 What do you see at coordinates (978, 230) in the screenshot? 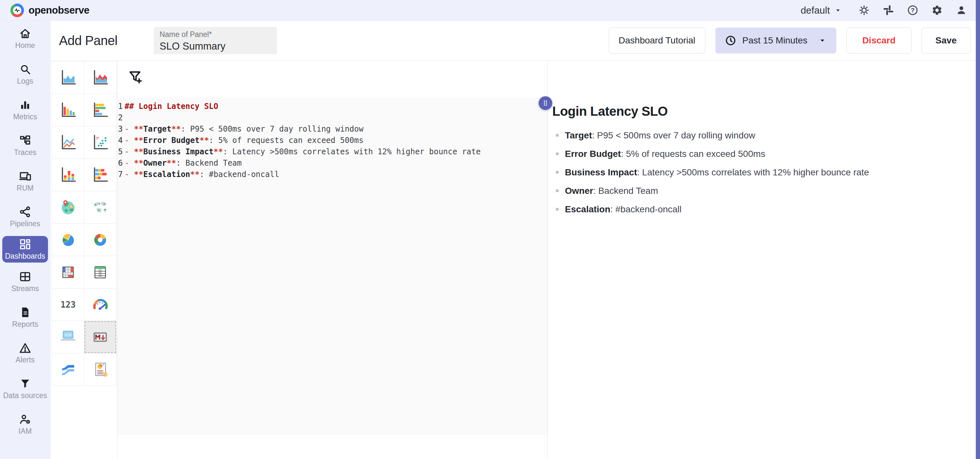
I see `page-scrollbar` at bounding box center [978, 230].